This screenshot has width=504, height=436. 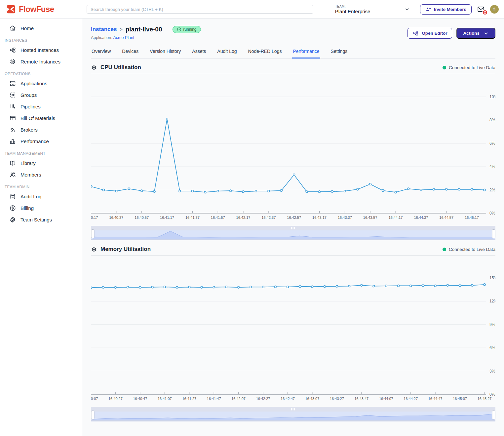 What do you see at coordinates (13, 130) in the screenshot?
I see `brokers-icon` at bounding box center [13, 130].